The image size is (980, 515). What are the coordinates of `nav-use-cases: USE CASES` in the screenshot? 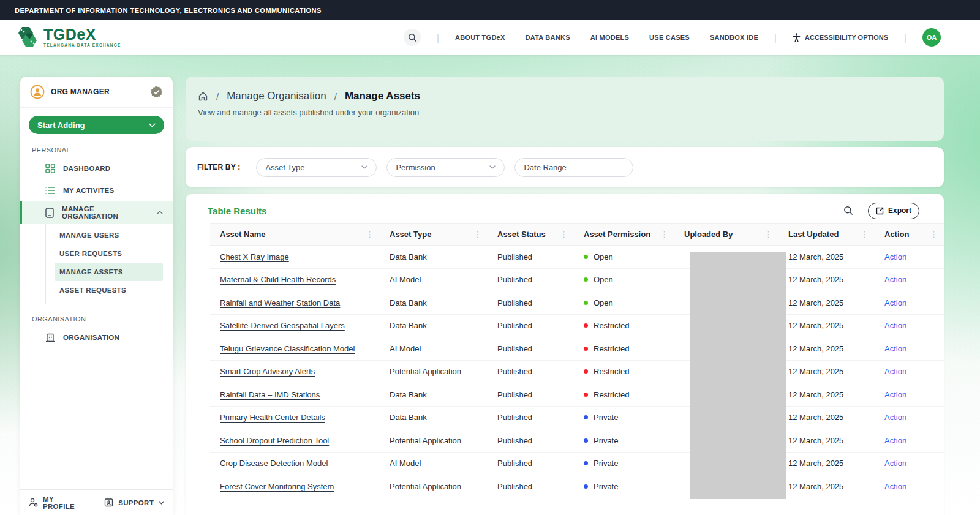 It's located at (669, 37).